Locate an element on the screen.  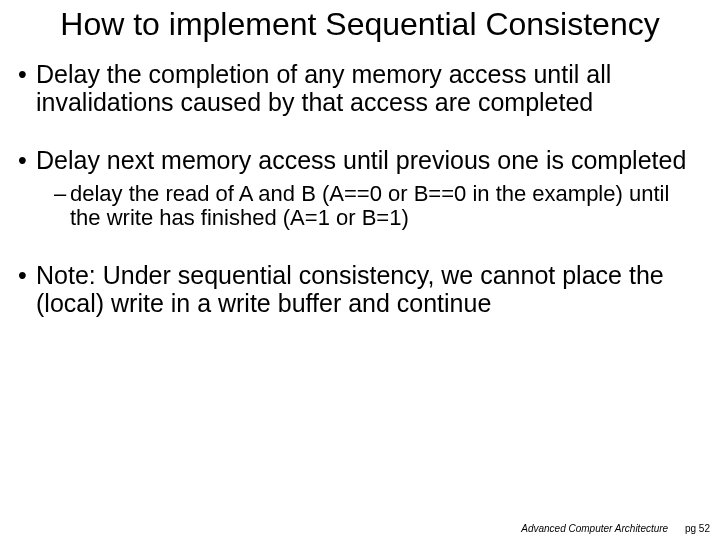
bullet-text: Delay the completion of any memory acces… is located at coordinates (369, 88).